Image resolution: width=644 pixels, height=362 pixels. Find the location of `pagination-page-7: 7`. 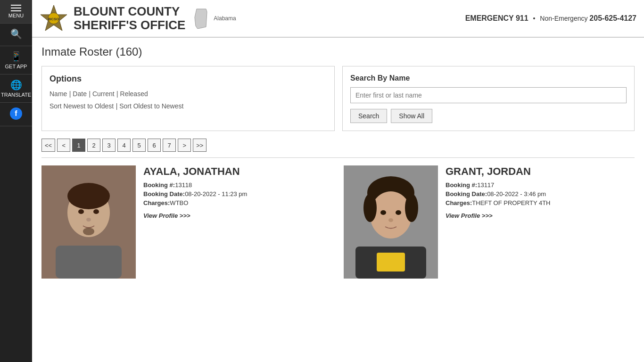

pagination-page-7: 7 is located at coordinates (169, 145).